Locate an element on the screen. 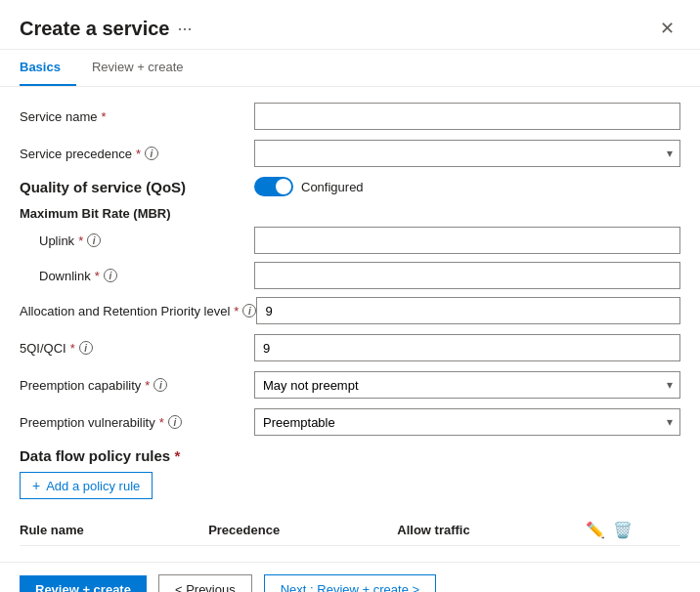 The width and height of the screenshot is (700, 592). fiveqi-row: 5QI/QCI* i 9 is located at coordinates (350, 348).